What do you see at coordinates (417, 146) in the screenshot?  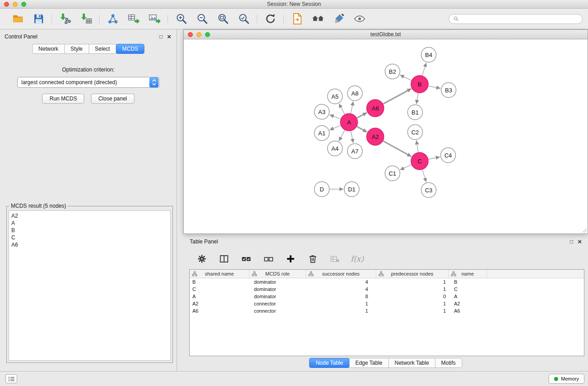 I see `graph-edge-C-C2` at bounding box center [417, 146].